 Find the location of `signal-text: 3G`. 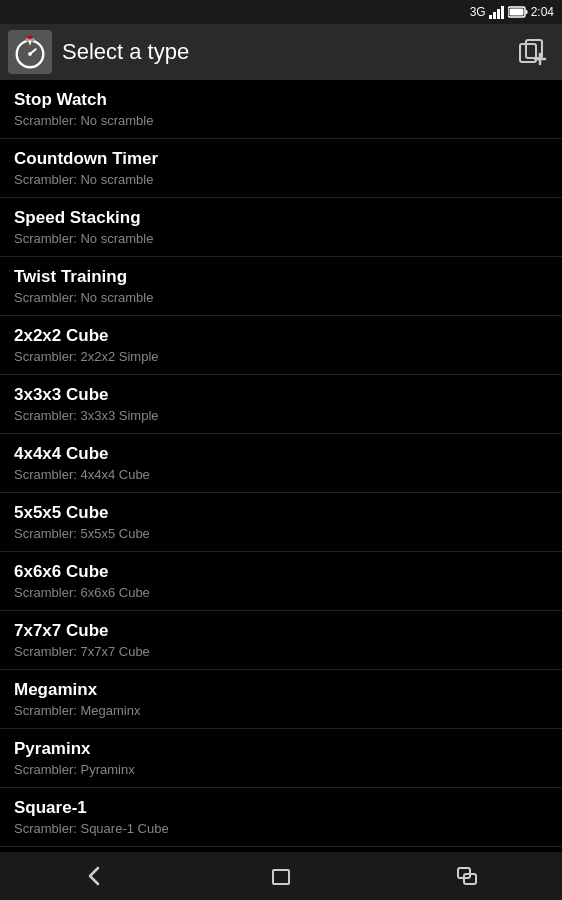

signal-text: 3G is located at coordinates (478, 12).